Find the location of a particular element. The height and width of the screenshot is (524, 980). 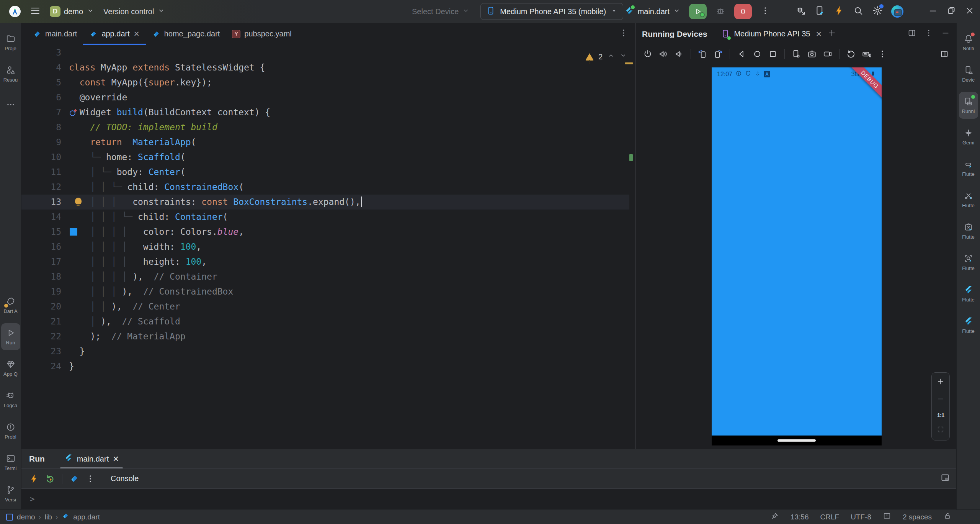

pin-icon is located at coordinates (775, 517).